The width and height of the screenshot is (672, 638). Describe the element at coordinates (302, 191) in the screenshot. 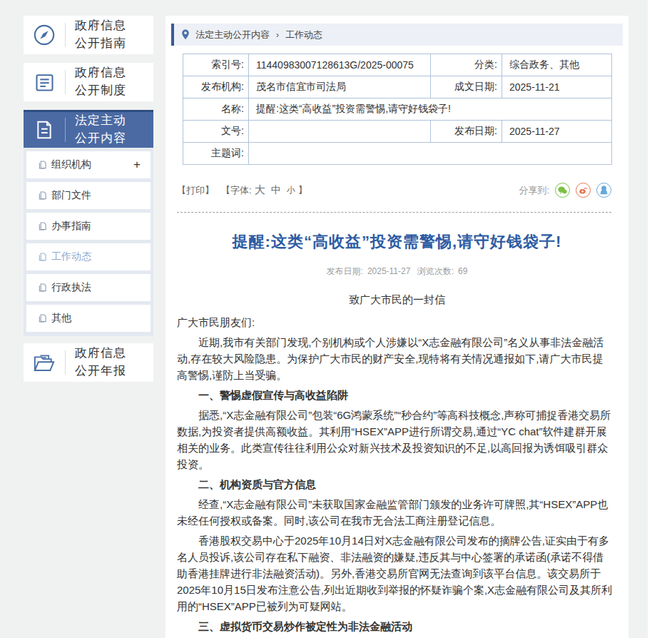

I see `font-size-label-close: 】` at that location.